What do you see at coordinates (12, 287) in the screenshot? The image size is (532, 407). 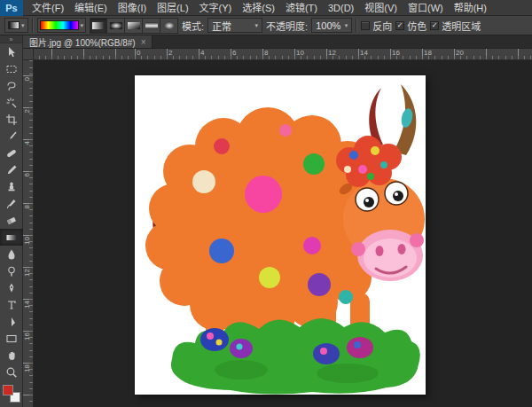 I see `pen-tool` at bounding box center [12, 287].